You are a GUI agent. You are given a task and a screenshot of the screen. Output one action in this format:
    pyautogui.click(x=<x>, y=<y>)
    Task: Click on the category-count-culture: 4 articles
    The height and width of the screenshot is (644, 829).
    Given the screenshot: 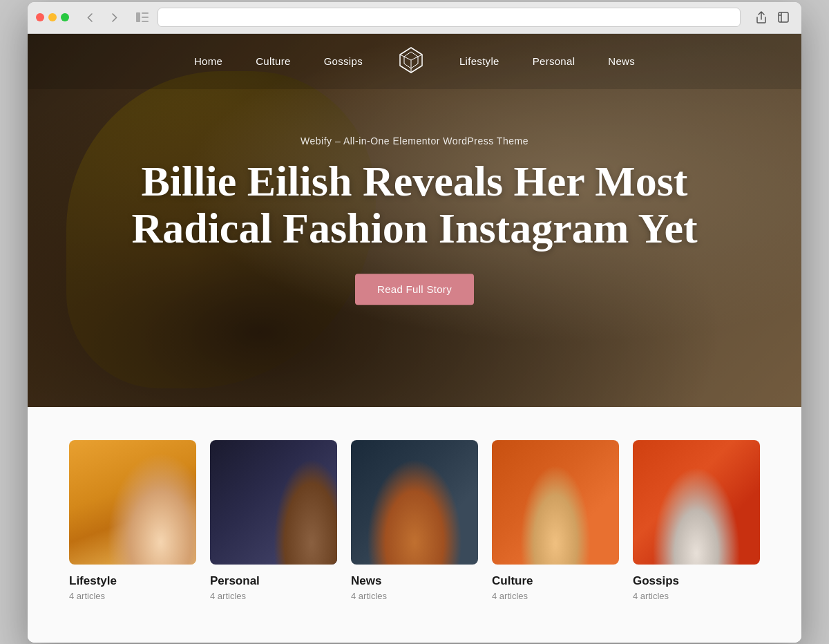 What is the action you would take?
    pyautogui.click(x=555, y=596)
    